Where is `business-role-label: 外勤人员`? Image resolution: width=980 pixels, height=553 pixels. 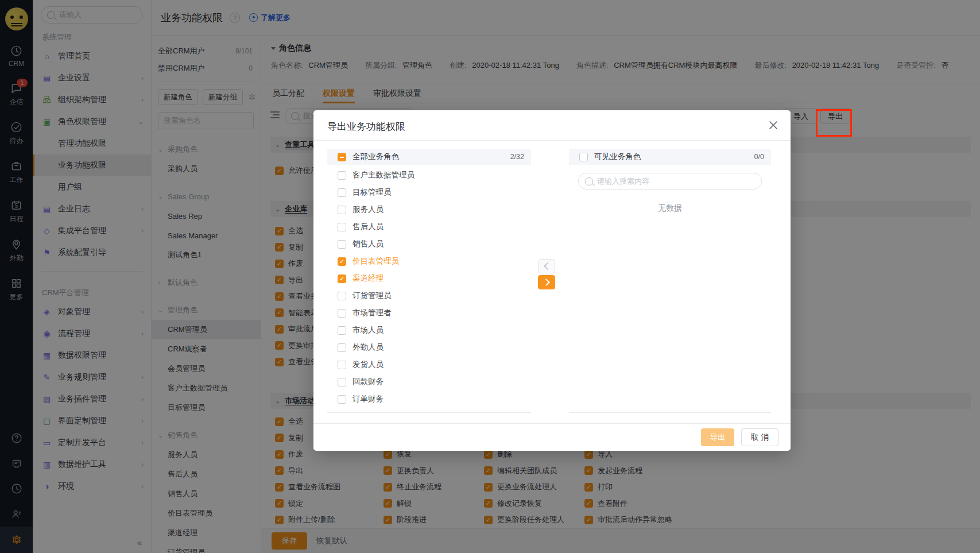
business-role-label: 外勤人员 is located at coordinates (368, 347).